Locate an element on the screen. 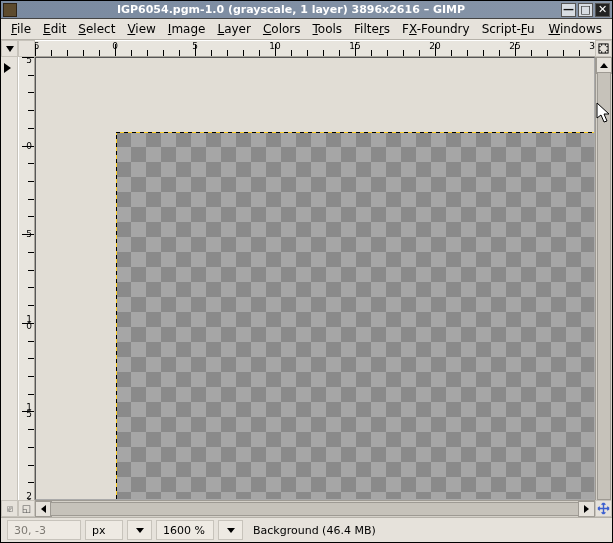  menubar: File Edit Select View Image Layer Colors… is located at coordinates (306, 30).